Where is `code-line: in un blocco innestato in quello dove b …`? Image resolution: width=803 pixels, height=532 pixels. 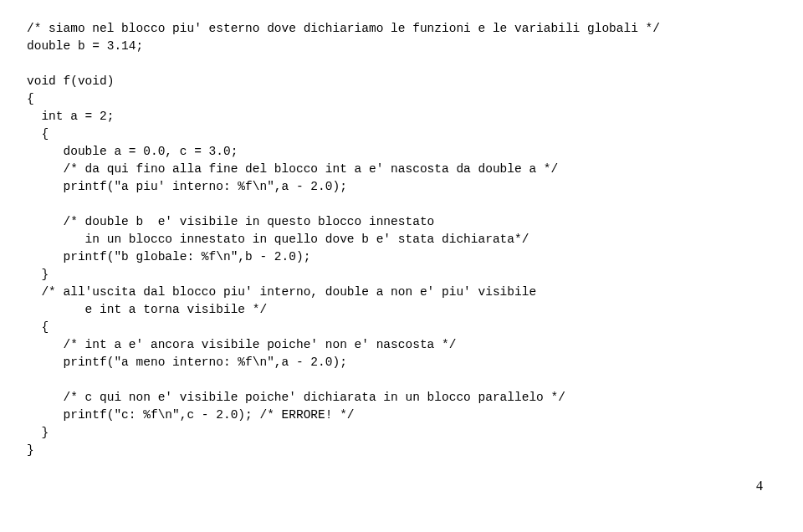
code-line: in un blocco innestato in quello dove b … is located at coordinates (278, 239).